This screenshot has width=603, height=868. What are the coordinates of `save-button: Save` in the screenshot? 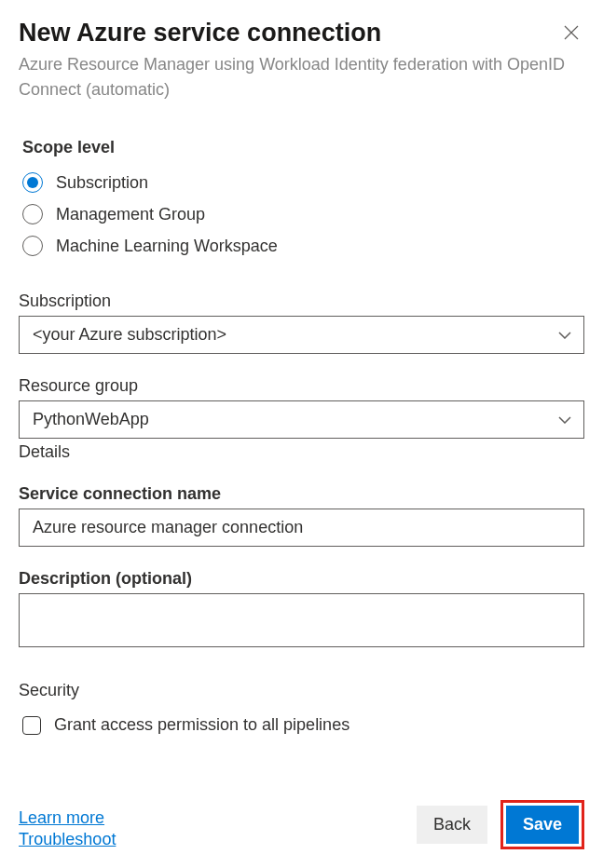 It's located at (542, 825).